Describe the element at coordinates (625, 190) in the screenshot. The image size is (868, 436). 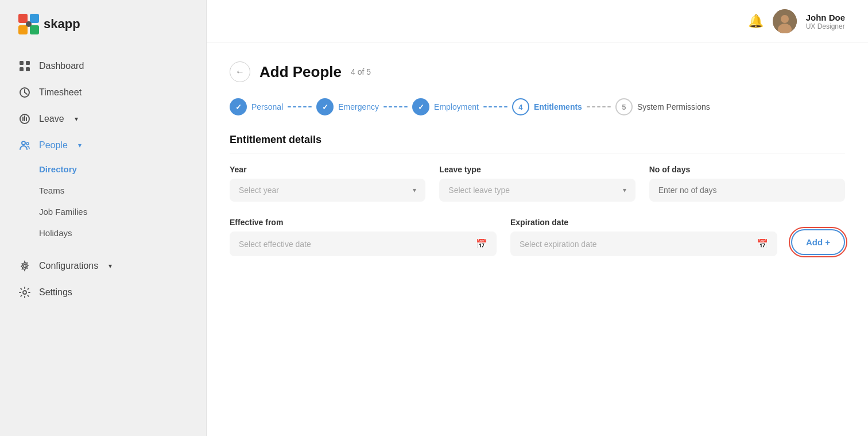
I see `leave-type-chevron-icon: ▾` at that location.